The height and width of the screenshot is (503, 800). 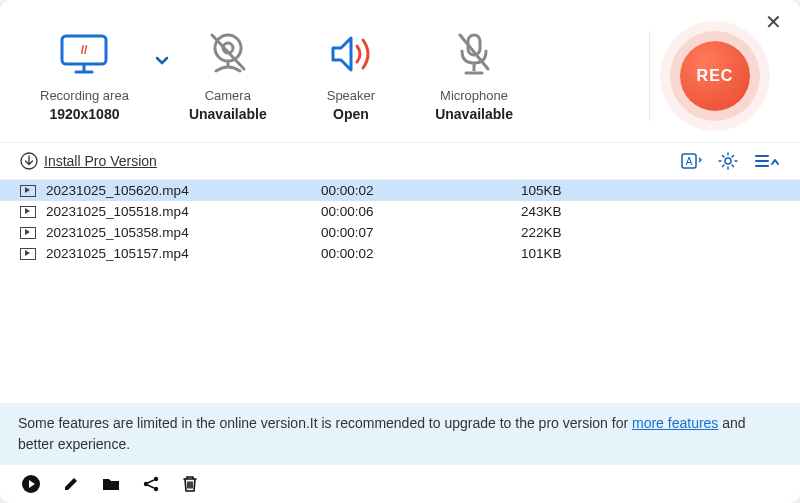 I want to click on install-pro-link: Install Pro Version, so click(x=88, y=161).